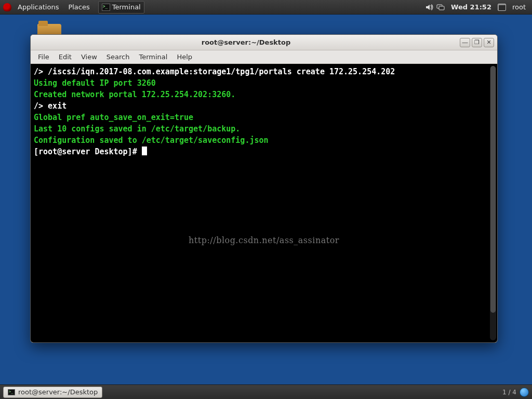  What do you see at coordinates (264, 241) in the screenshot?
I see `watermark-text: http://blog.csdn.net/ass_assinator` at bounding box center [264, 241].